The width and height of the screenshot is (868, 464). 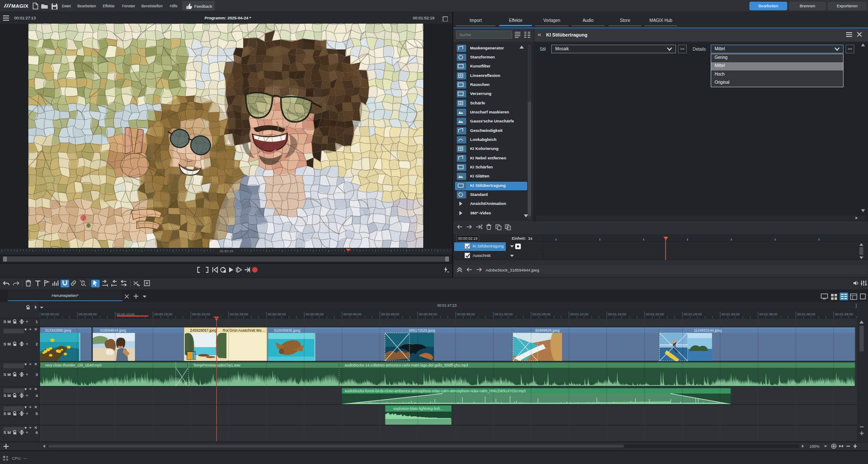 What do you see at coordinates (113, 330) in the screenshot?
I see `svg-text: 318594944.jpeg` at bounding box center [113, 330].